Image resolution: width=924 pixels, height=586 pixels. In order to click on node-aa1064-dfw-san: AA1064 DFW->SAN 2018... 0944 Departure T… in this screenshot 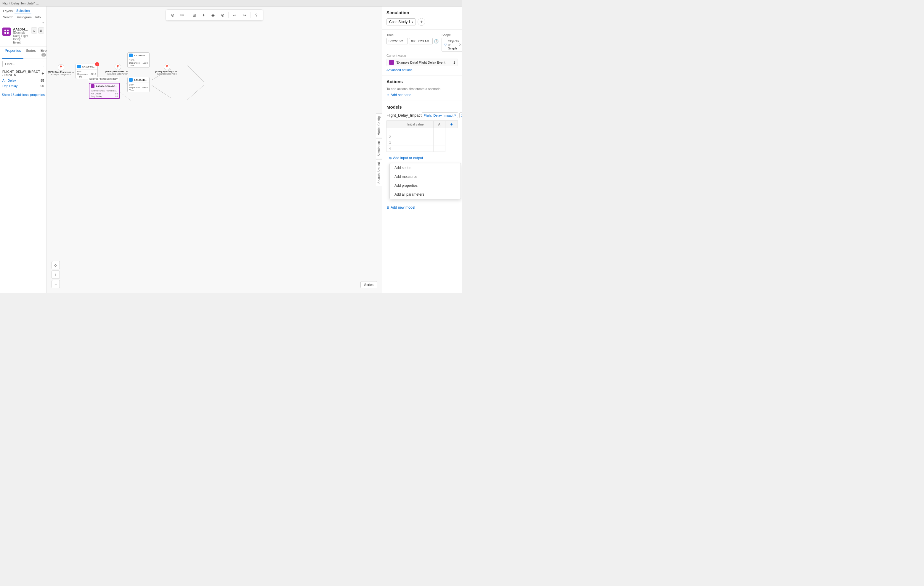, I will do `click(139, 85)`.